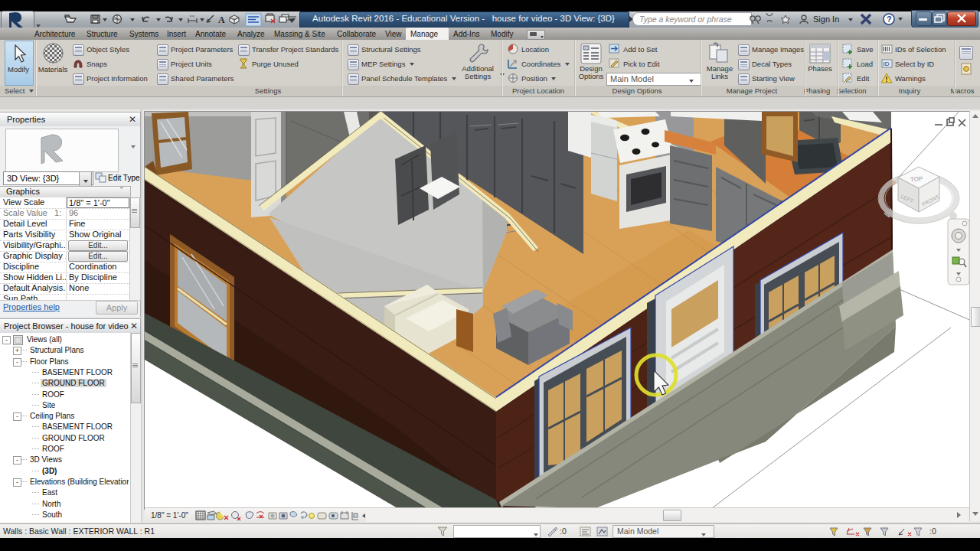 Image resolution: width=980 pixels, height=551 pixels. What do you see at coordinates (826, 19) in the screenshot?
I see `svg-text: Sign In` at bounding box center [826, 19].